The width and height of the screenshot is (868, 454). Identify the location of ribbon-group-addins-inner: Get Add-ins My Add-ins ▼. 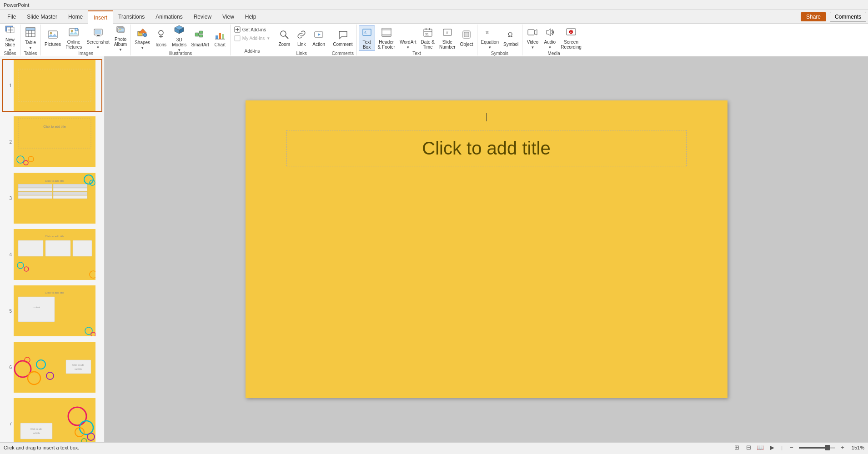
(252, 37).